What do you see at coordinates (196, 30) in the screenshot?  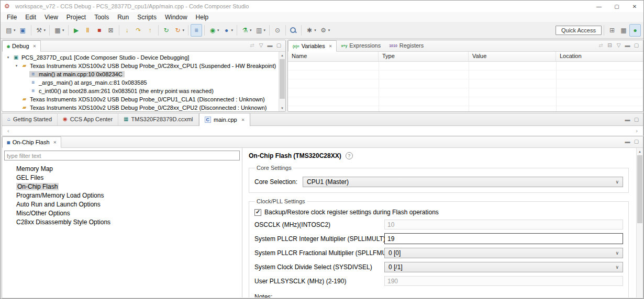 I see `assembly-step-mode-button: ≡` at bounding box center [196, 30].